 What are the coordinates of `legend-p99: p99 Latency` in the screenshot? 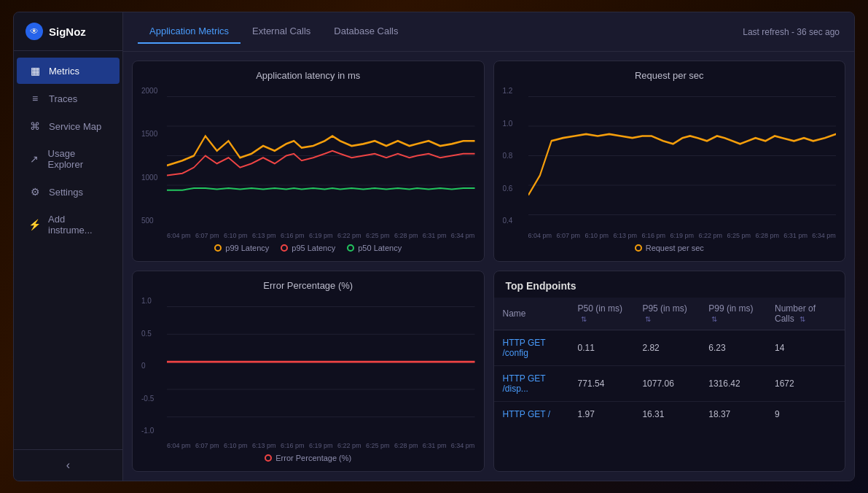 It's located at (242, 248).